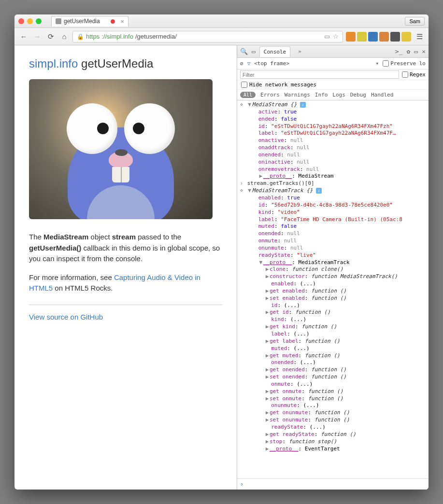  Describe the element at coordinates (248, 95) in the screenshot. I see `level-all: All` at that location.